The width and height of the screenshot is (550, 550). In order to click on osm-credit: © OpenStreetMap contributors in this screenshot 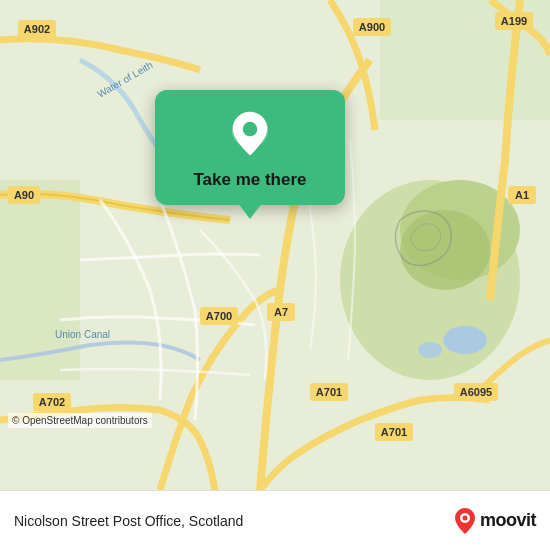, I will do `click(80, 420)`.